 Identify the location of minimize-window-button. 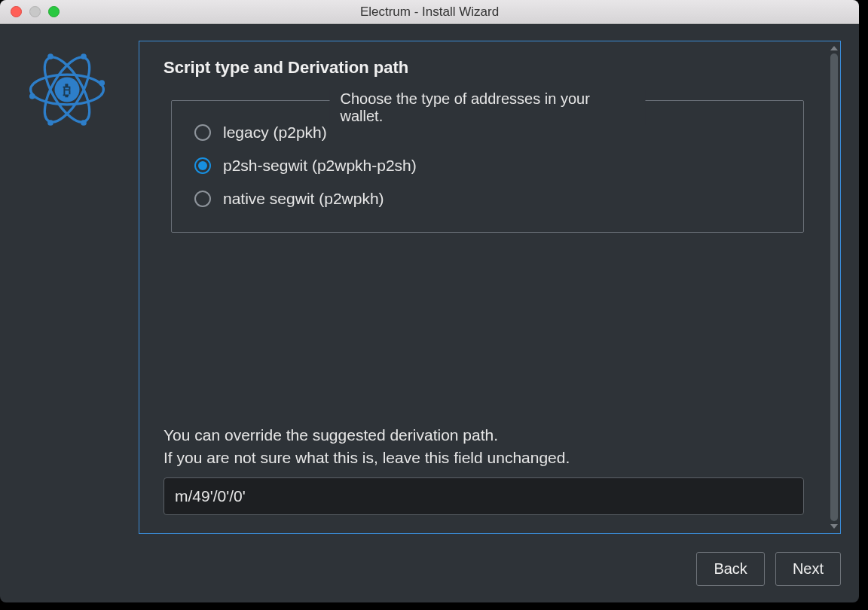
(35, 12).